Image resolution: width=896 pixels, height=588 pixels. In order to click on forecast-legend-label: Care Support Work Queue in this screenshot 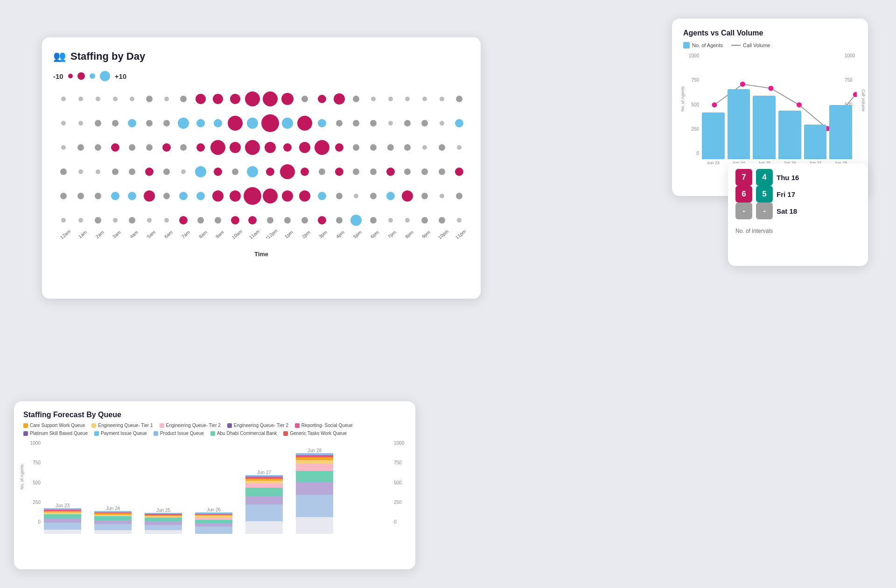, I will do `click(57, 426)`.